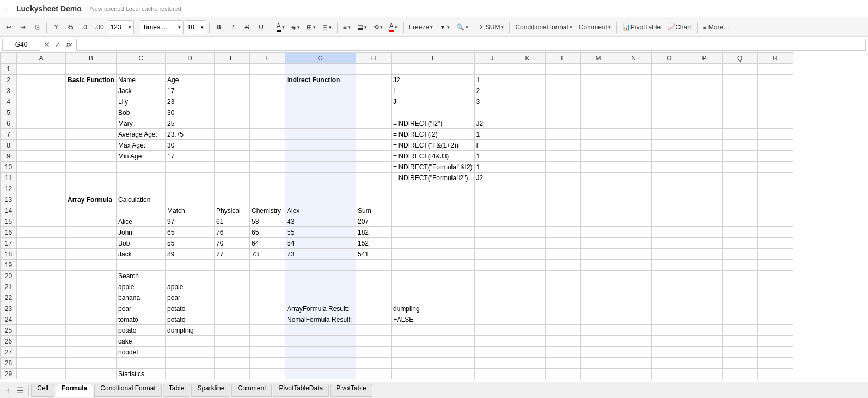 The image size is (868, 398). What do you see at coordinates (669, 352) in the screenshot?
I see `cell-O27` at bounding box center [669, 352].